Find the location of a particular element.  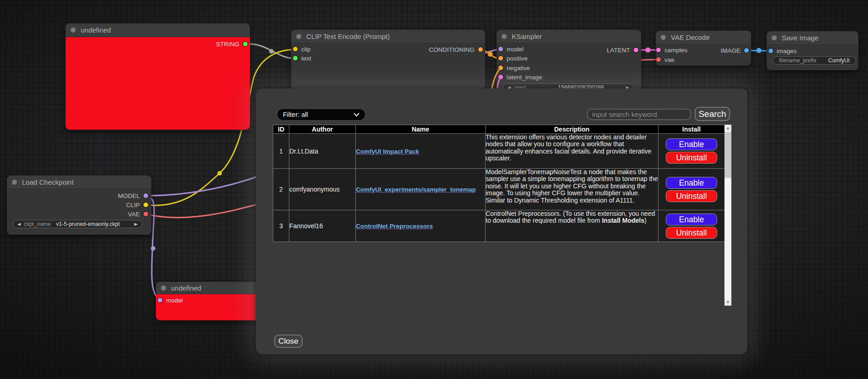

port-output-latent: LATENT is located at coordinates (623, 50).